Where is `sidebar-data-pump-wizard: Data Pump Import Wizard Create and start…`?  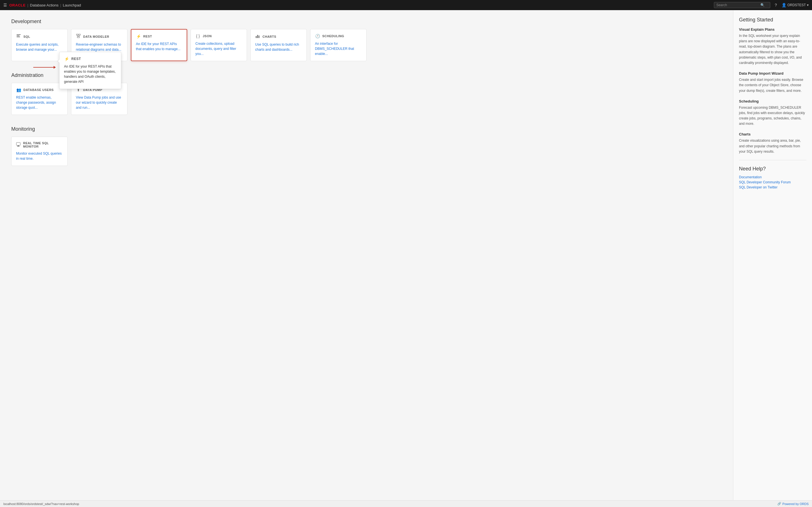
sidebar-data-pump-wizard: Data Pump Import Wizard Create and start… is located at coordinates (772, 82).